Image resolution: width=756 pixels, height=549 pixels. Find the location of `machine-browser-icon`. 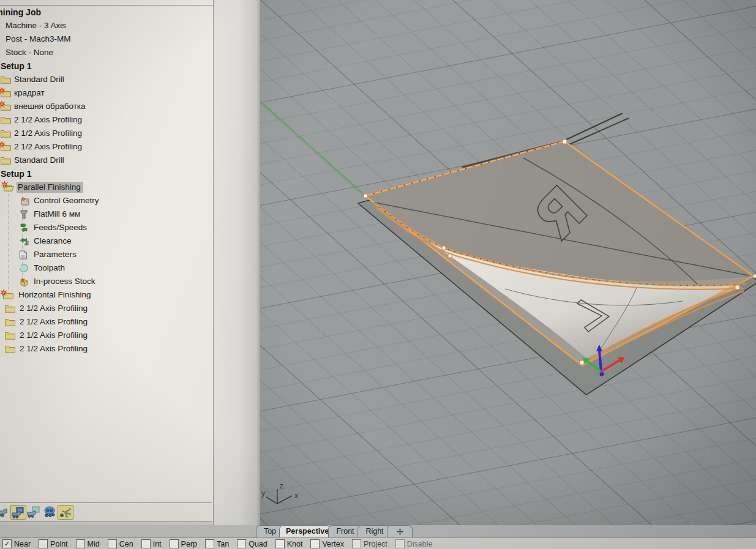

machine-browser-icon is located at coordinates (4, 512).